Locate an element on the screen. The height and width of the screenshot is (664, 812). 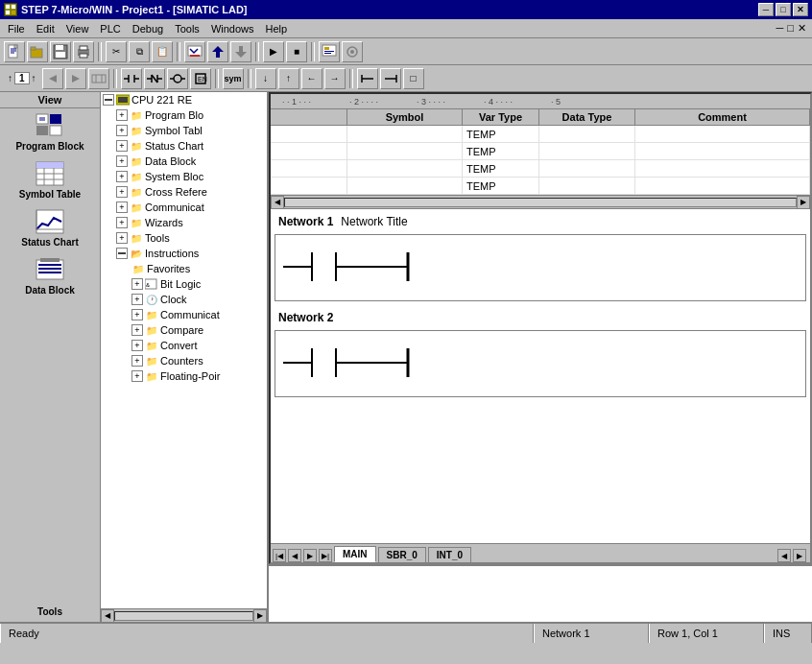
tree-expand-system-block: + is located at coordinates (122, 177).